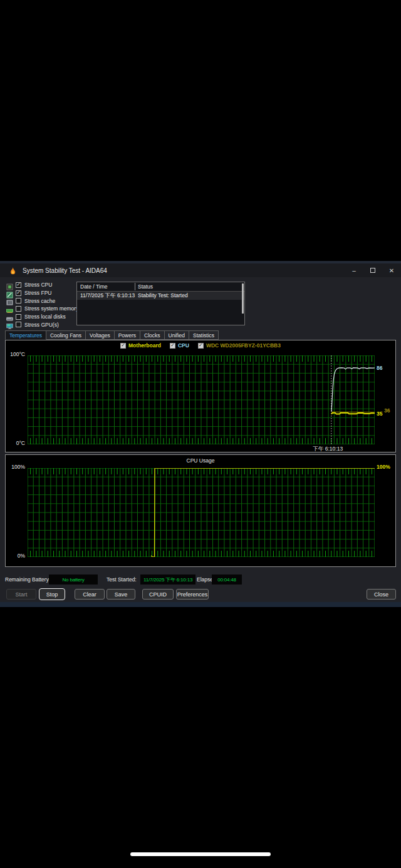 The height and width of the screenshot is (868, 401). What do you see at coordinates (41, 309) in the screenshot?
I see `stress-option-row: Stress system memory` at bounding box center [41, 309].